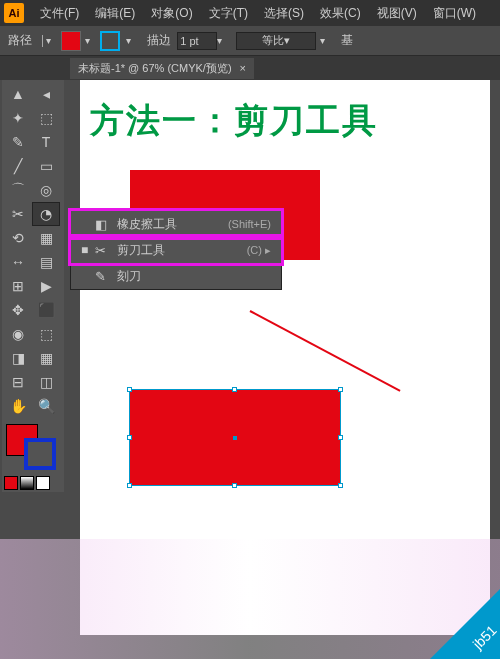 The width and height of the screenshot is (500, 659). I want to click on shortcut-label: (Shift+E), so click(250, 224).